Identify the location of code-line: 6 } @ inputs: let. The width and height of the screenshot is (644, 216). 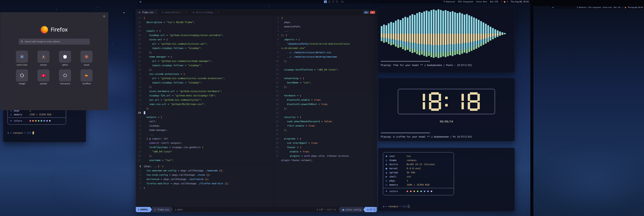
(204, 139).